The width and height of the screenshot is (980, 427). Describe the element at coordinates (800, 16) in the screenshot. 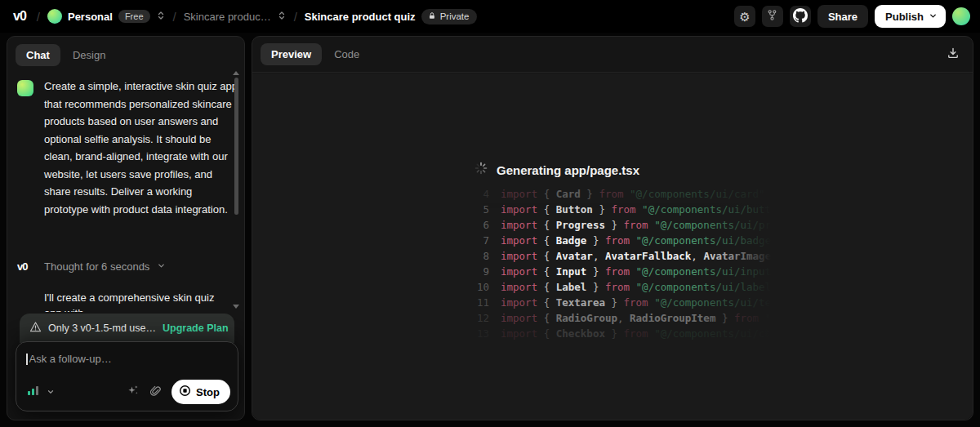

I see `github-button` at that location.